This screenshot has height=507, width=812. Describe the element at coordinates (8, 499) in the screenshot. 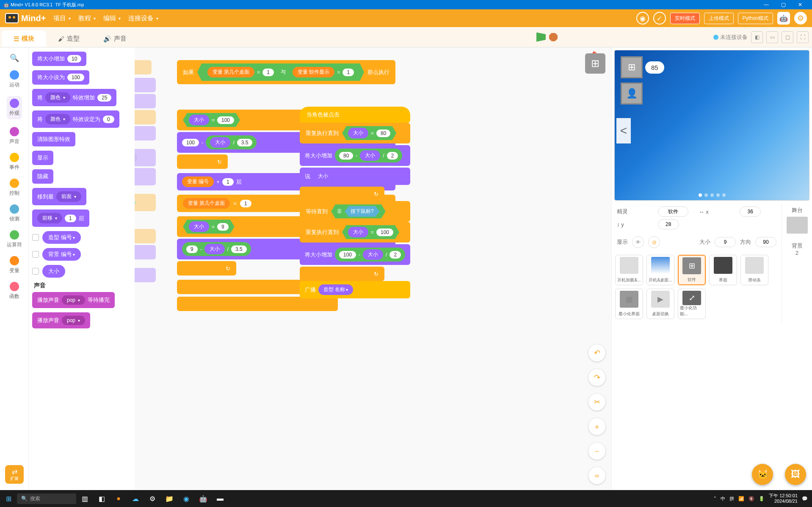

I see `start-button: ⊞` at that location.